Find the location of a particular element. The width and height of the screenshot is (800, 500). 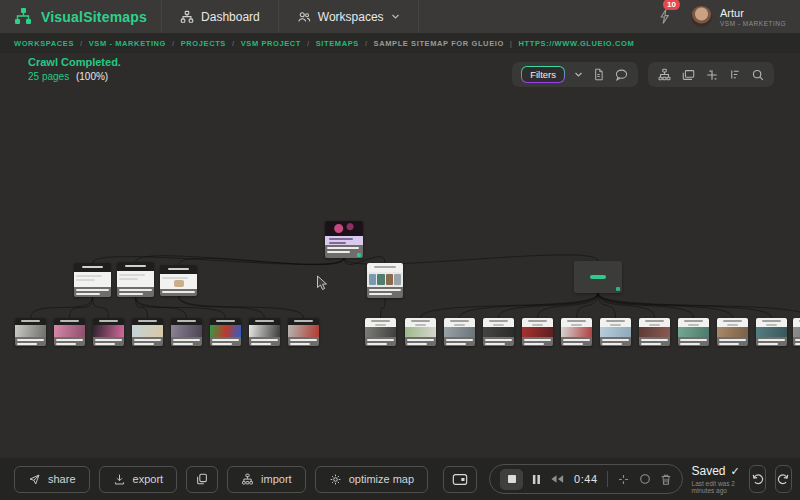

optimize-gear-icon is located at coordinates (336, 480).